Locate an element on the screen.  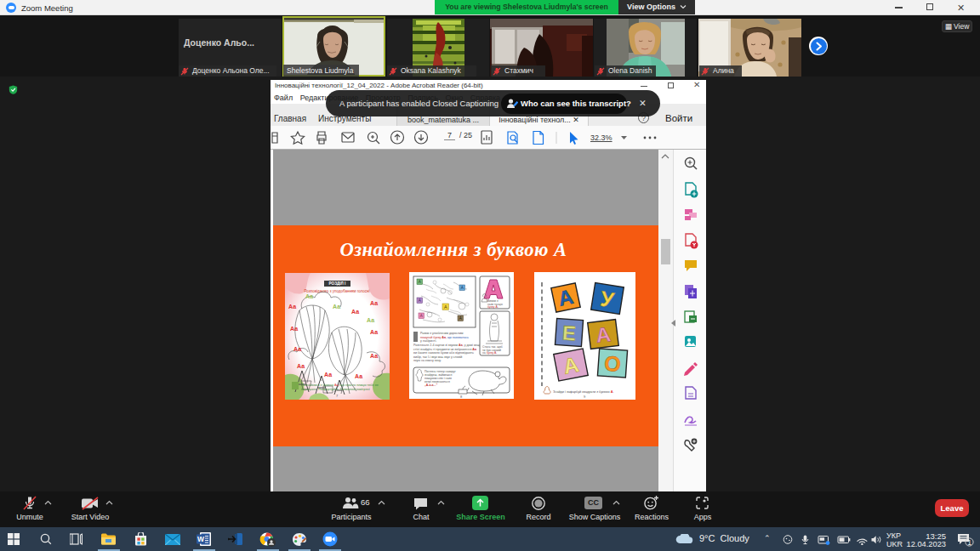
svg-text: 1 is located at coordinates (970, 542).